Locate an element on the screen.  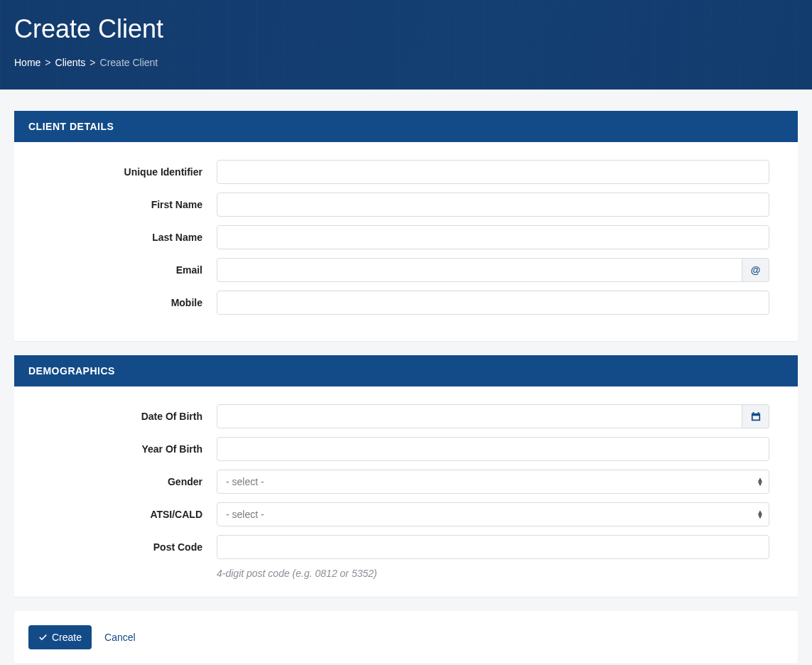
label-unique-identifier: Unique Identifier is located at coordinates (129, 172).